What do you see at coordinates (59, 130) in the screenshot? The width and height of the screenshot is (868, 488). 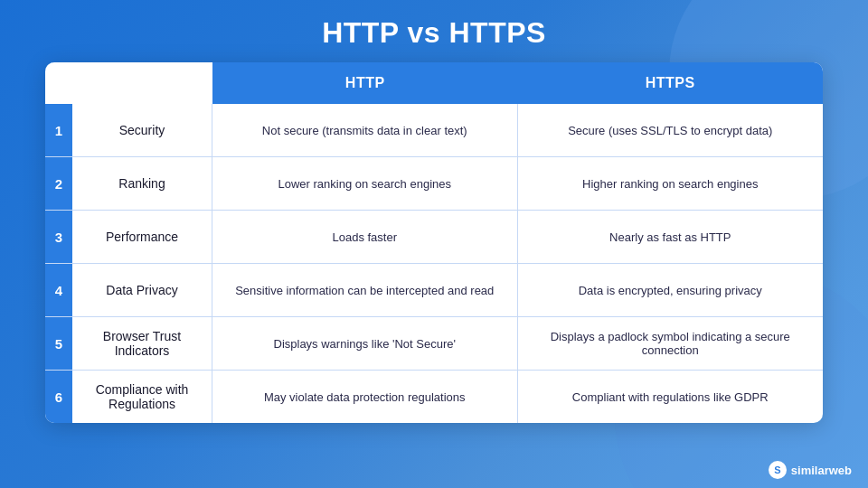 I see `row-number: 1` at bounding box center [59, 130].